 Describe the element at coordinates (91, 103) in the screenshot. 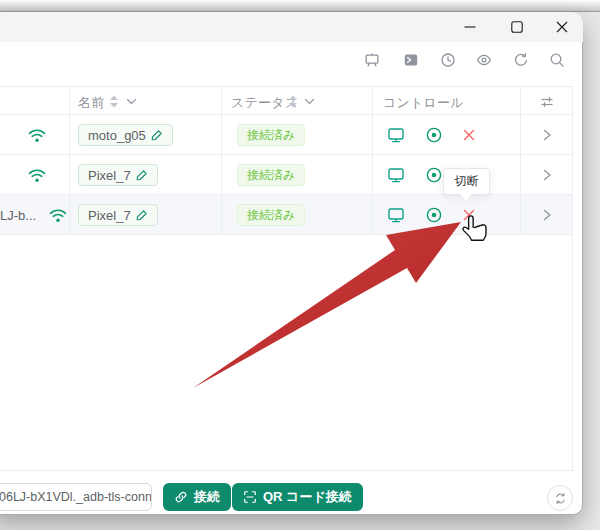

I see `column-header-name: 名前` at that location.